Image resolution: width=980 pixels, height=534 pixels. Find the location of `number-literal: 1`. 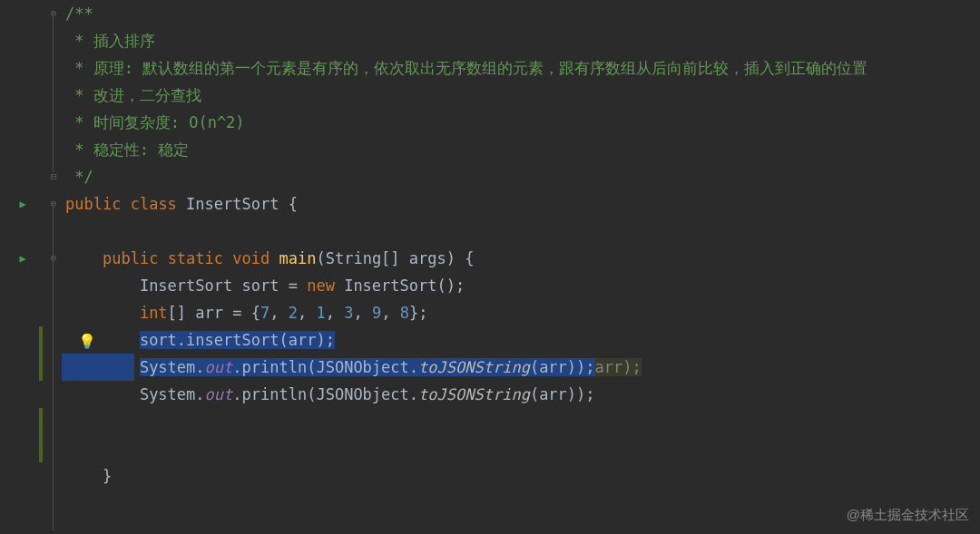

number-literal: 1 is located at coordinates (320, 313).